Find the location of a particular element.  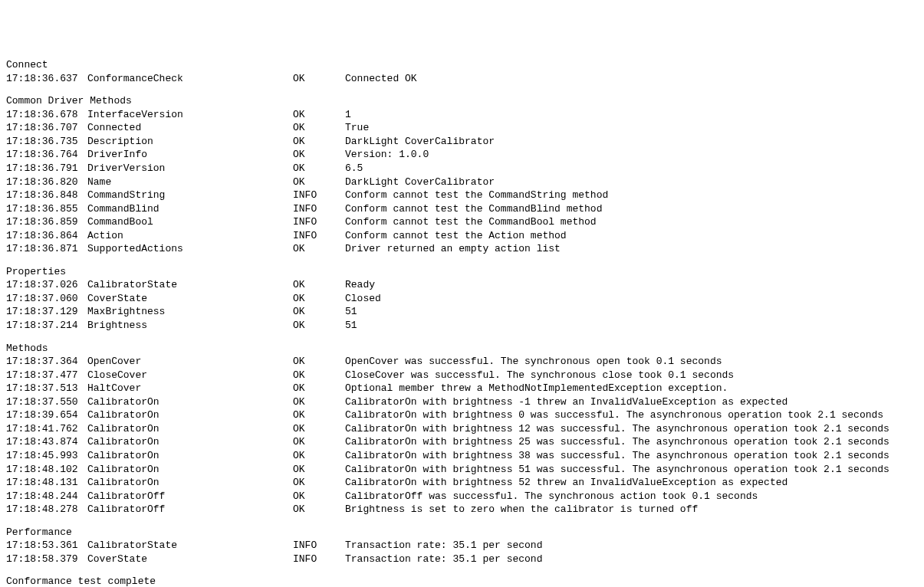

test-name: Brightness is located at coordinates (190, 326).